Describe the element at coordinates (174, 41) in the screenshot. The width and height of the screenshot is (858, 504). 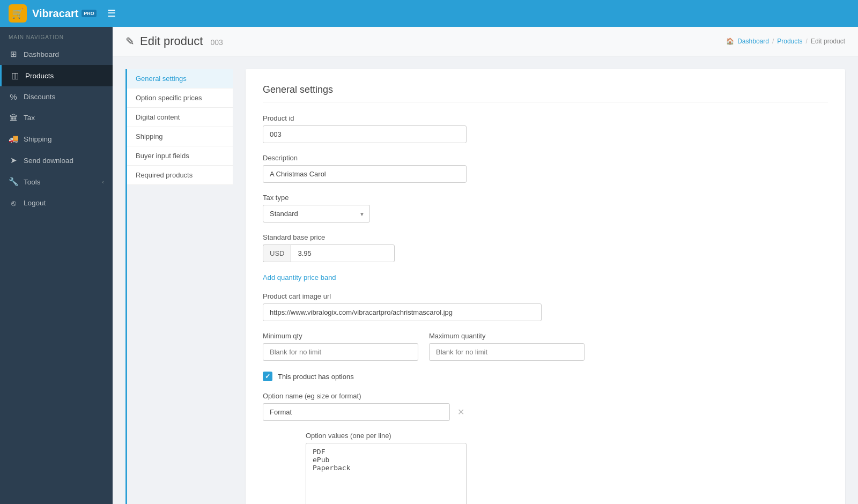
I see `page-title-area: ✎ Edit product 003` at that location.